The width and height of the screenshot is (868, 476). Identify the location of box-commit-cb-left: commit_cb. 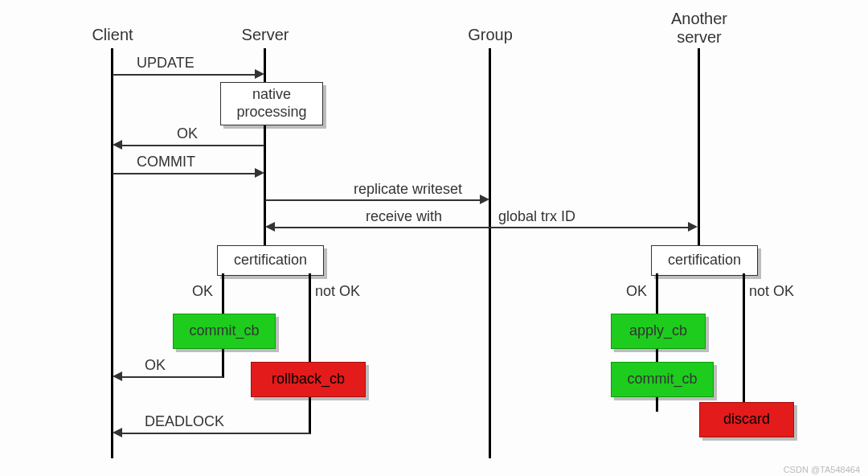
(224, 331).